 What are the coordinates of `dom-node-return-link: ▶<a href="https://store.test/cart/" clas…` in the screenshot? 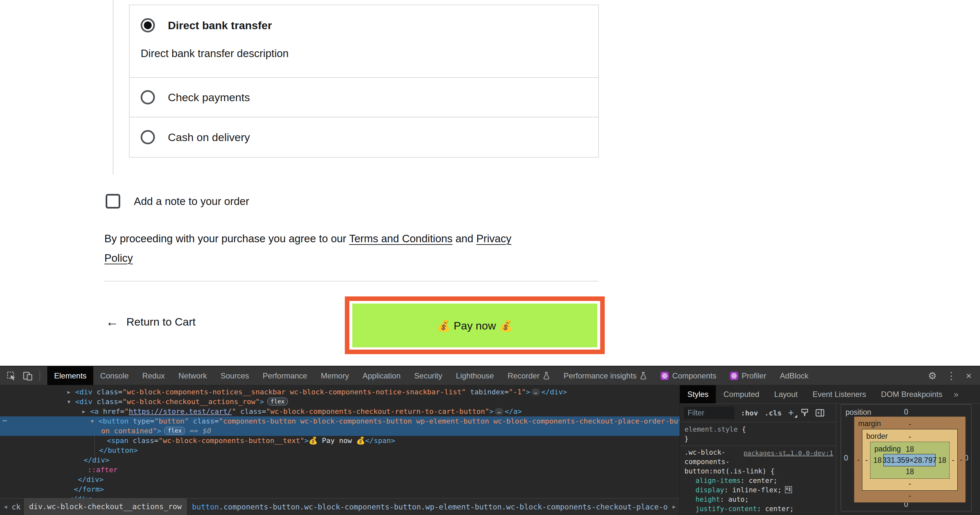 It's located at (340, 411).